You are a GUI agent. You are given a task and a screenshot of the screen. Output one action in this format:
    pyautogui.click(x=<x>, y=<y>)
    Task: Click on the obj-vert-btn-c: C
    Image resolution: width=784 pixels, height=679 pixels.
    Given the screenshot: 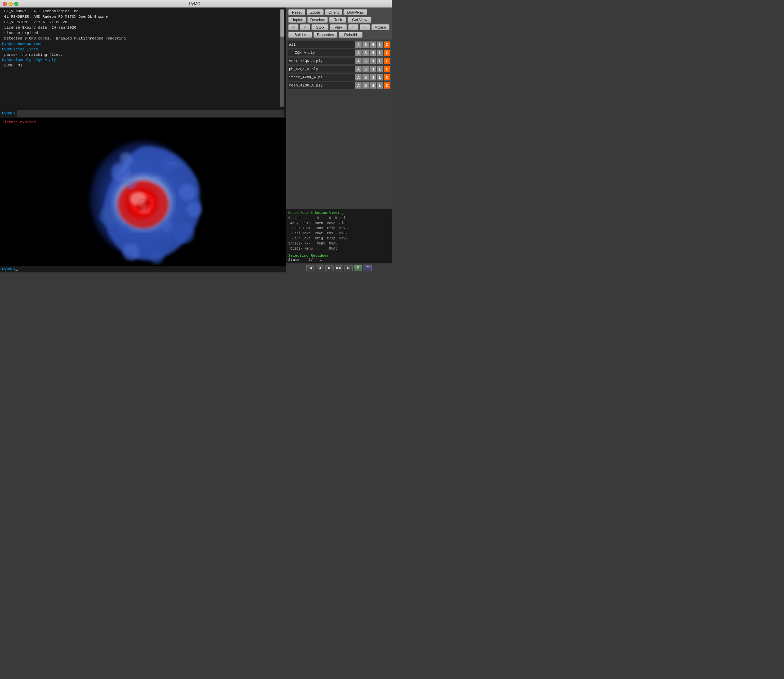 What is the action you would take?
    pyautogui.click(x=387, y=61)
    